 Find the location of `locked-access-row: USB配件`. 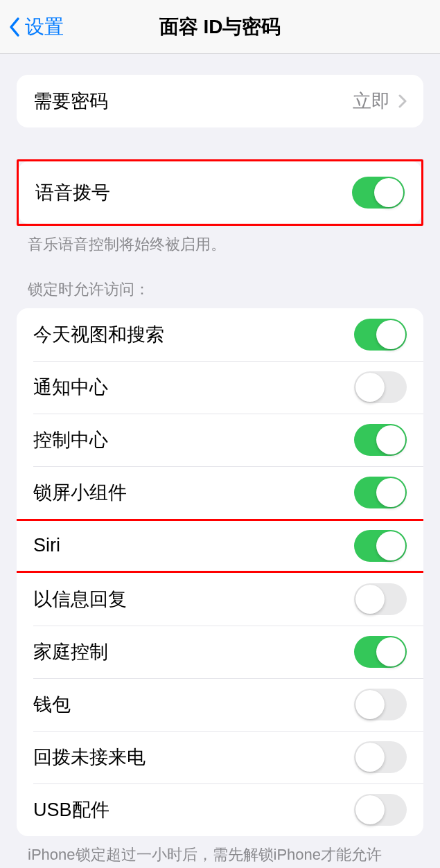

locked-access-row: USB配件 is located at coordinates (220, 810).